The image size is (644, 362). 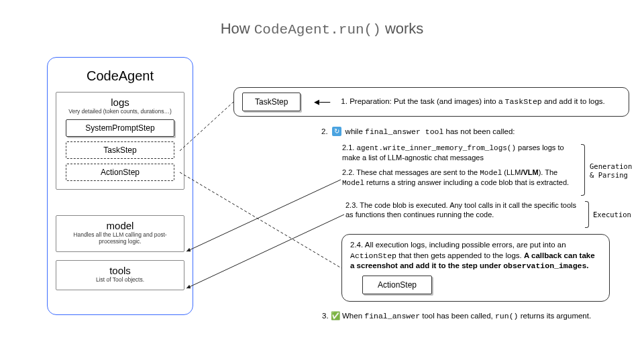 What do you see at coordinates (480, 102) in the screenshot?
I see `step-1-text: 1. Preparation: Put the task (and images…` at bounding box center [480, 102].